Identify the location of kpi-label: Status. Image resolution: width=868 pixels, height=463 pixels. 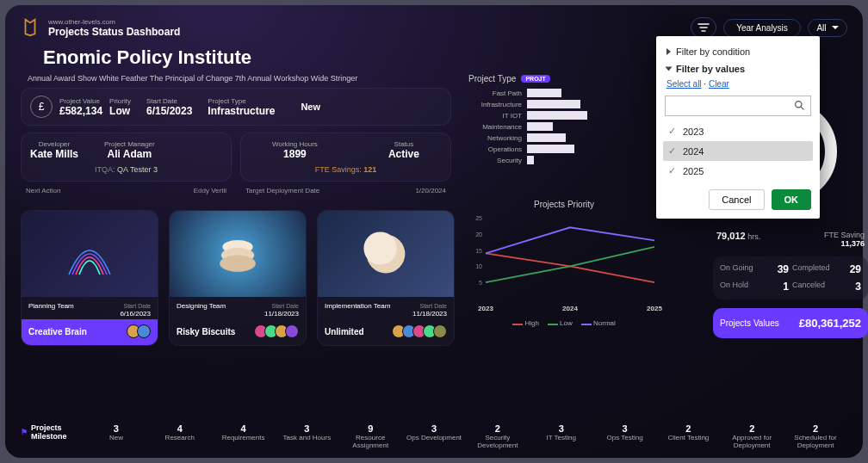
(405, 145).